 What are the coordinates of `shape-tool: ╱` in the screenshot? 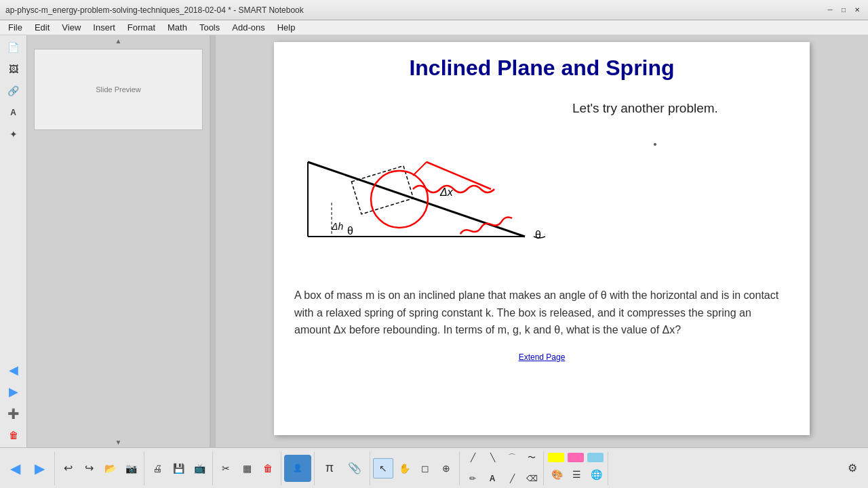 It's located at (512, 479).